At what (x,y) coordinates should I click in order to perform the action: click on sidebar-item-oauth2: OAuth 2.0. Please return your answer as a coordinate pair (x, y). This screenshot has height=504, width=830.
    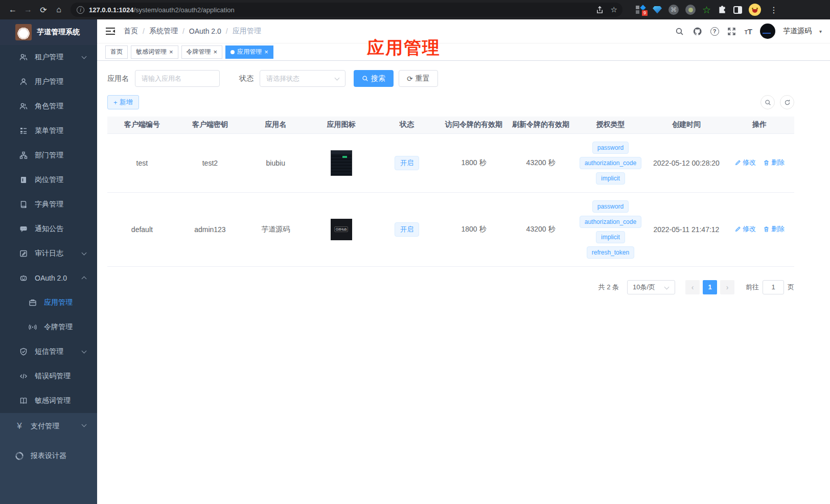
    Looking at the image, I should click on (49, 278).